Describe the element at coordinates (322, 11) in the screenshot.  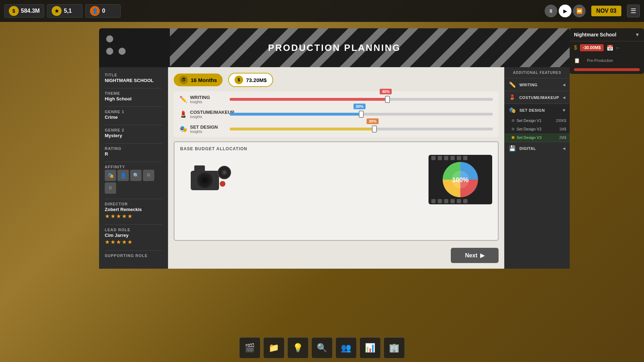
I see `top-bar: $ 584.3M ★ 5,1 👤 0 ⏸ ▶ ⏩ NOV 03 ☰` at that location.